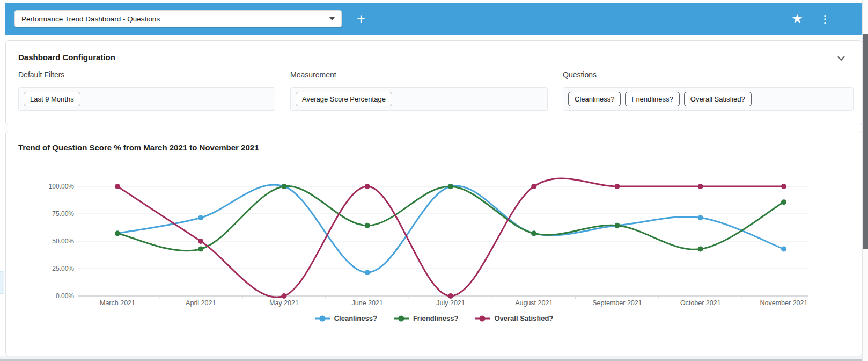 This screenshot has height=361, width=868. I want to click on svg-text: 0.00%, so click(65, 296).